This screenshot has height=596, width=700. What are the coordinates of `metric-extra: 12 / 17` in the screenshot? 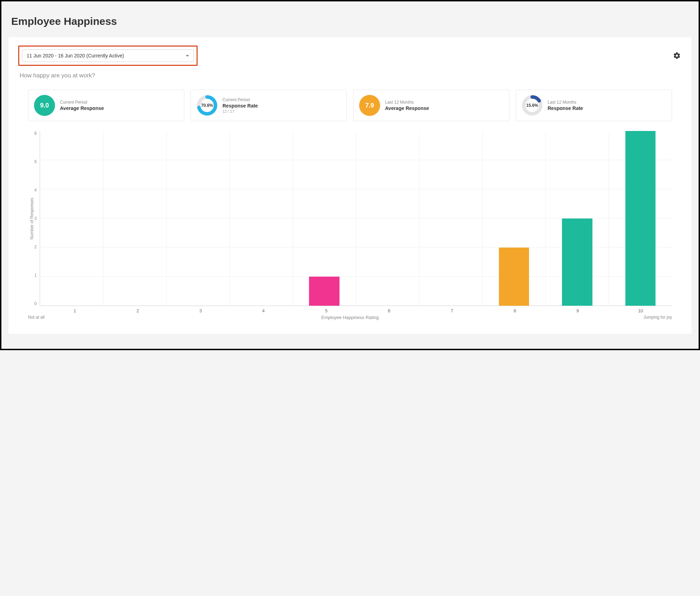 It's located at (240, 111).